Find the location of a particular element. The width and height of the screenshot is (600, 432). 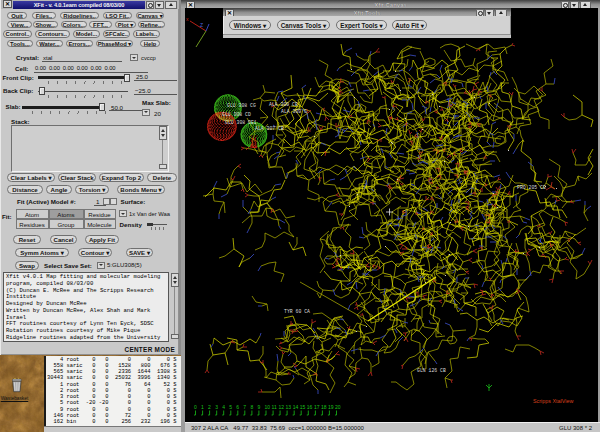

svg-text: 1 is located at coordinates (202, 407).